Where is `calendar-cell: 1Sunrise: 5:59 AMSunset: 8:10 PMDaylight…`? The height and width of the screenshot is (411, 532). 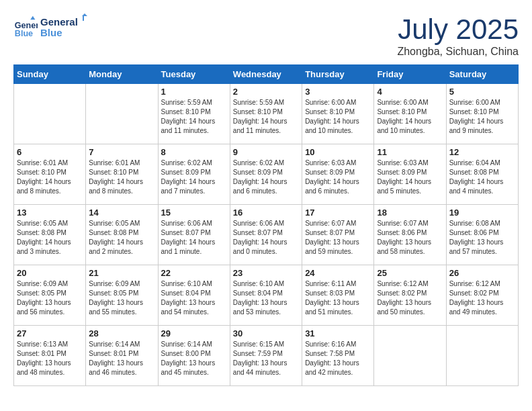
calendar-cell: 1Sunrise: 5:59 AMSunset: 8:10 PMDaylight… is located at coordinates (193, 114).